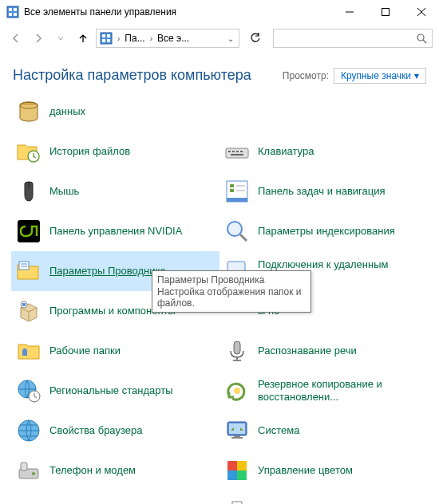  What do you see at coordinates (340, 391) in the screenshot?
I see `item-label: Резервное копирование и восстановлени...` at bounding box center [340, 391].